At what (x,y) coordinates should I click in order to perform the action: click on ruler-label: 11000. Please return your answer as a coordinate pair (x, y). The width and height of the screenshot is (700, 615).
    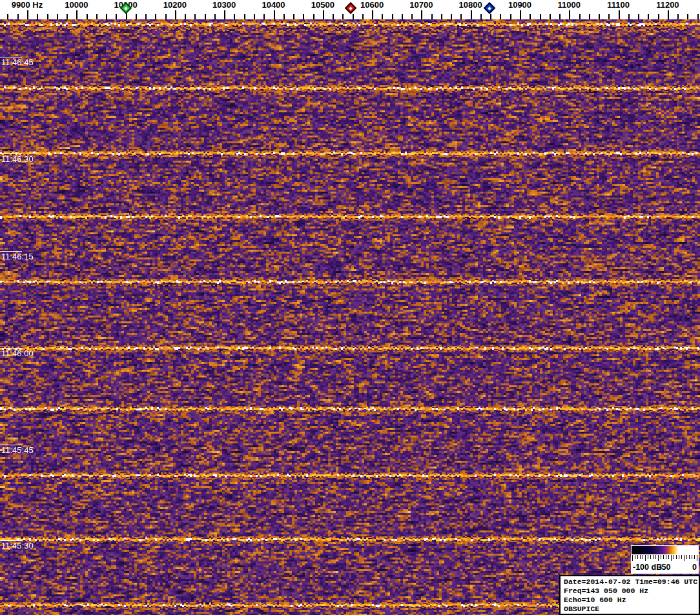
    Looking at the image, I should click on (570, 5).